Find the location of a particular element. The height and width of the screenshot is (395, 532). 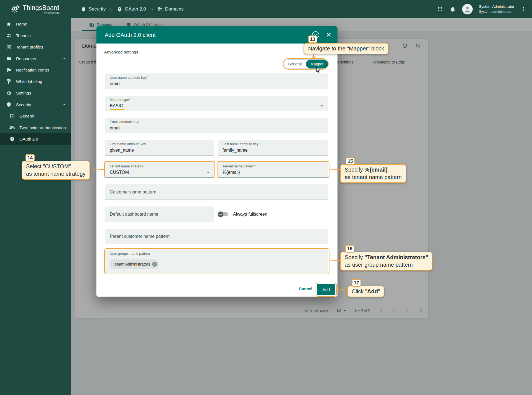

annotation-box-14: Select "CUSTOM" as tenant name strategy is located at coordinates (56, 170).